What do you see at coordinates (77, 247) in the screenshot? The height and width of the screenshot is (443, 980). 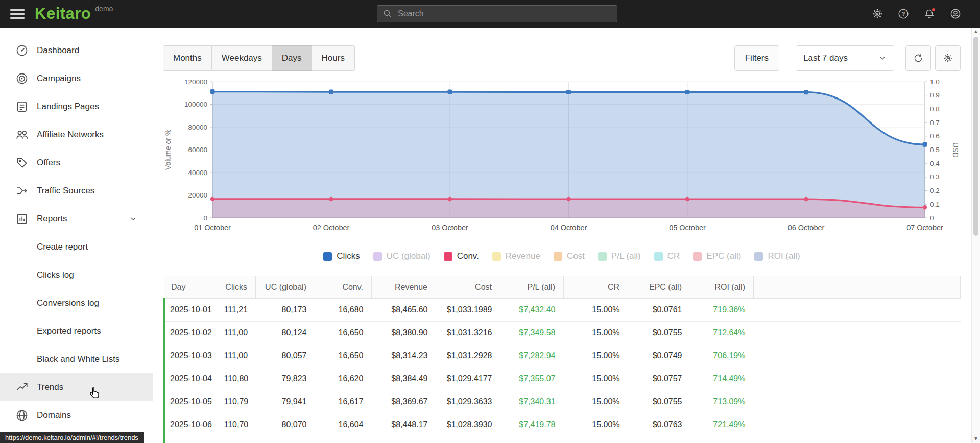 I see `sidebar-item-create-report: Create report` at bounding box center [77, 247].